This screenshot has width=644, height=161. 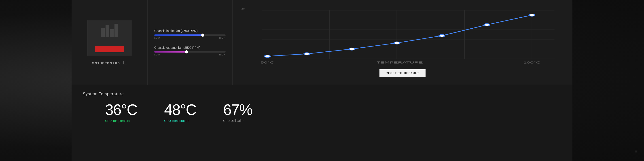 I want to click on fan-2-thumb, so click(x=186, y=52).